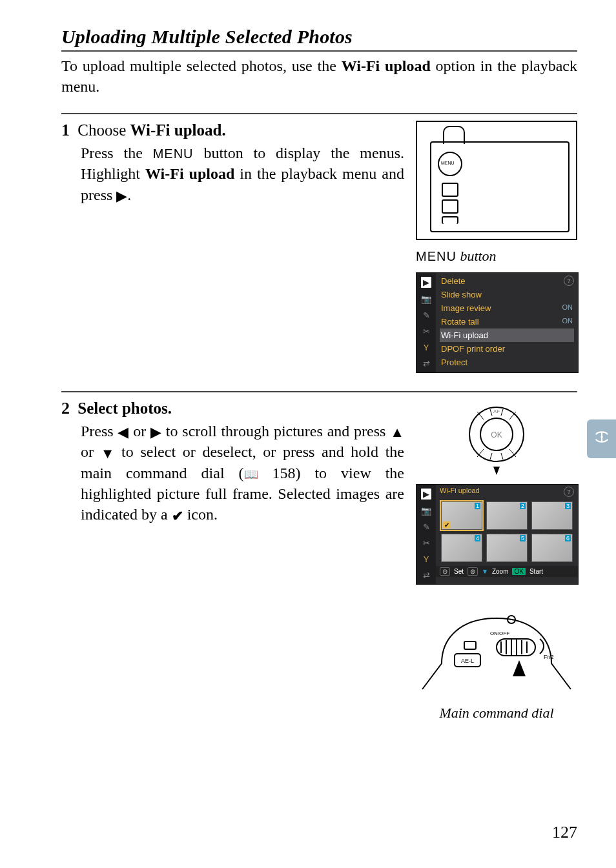  Describe the element at coordinates (507, 308) in the screenshot. I see `menu-item-image-review: Image reviewON` at that location.